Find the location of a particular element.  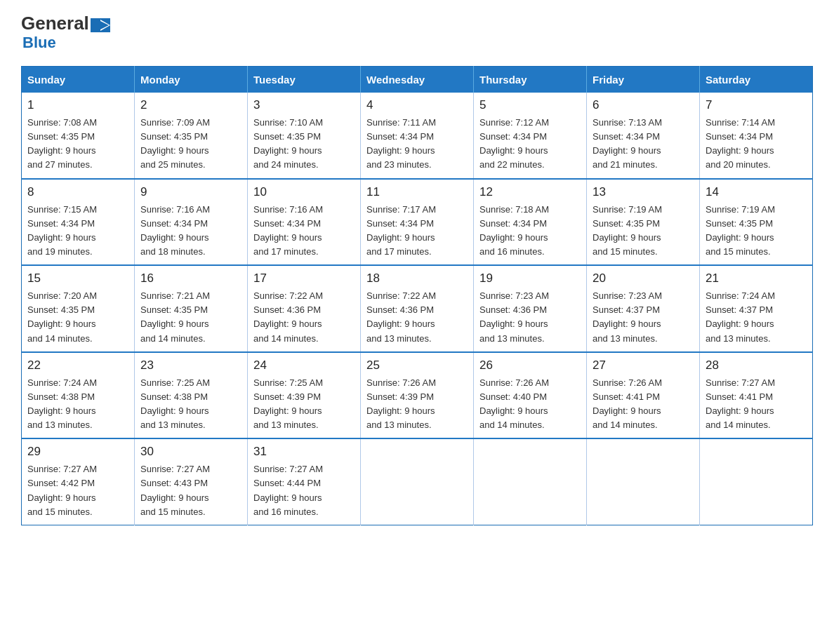

day-number: 25 is located at coordinates (417, 365).